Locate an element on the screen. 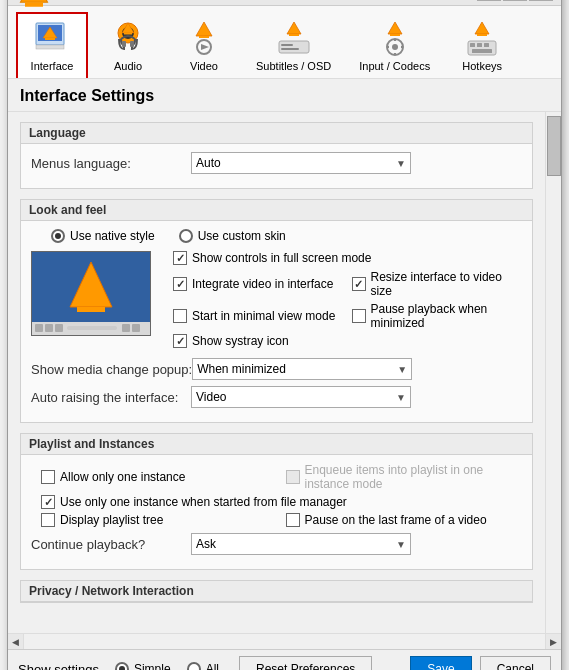  select-arrow-language: ▼ is located at coordinates (401, 164).